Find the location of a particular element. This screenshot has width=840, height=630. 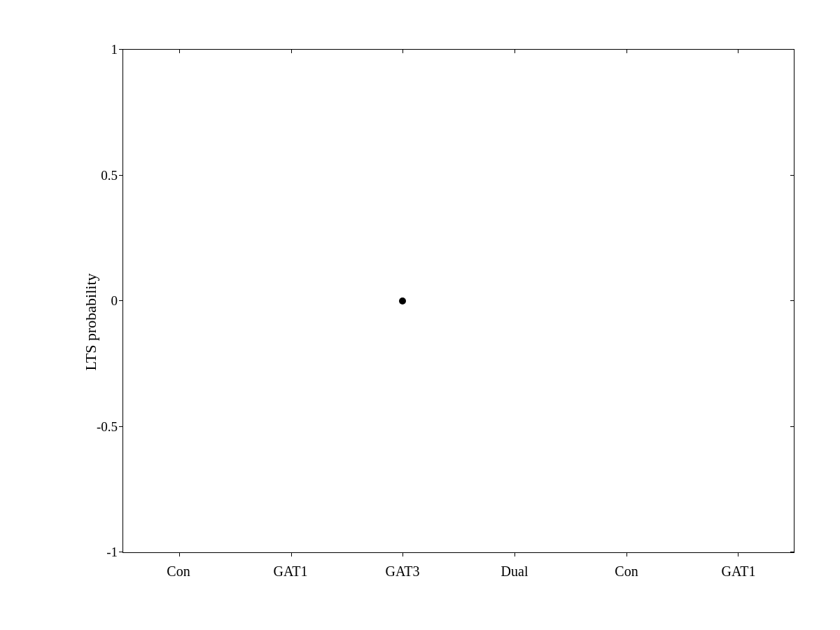

x-label-3: Dual is located at coordinates (515, 571).